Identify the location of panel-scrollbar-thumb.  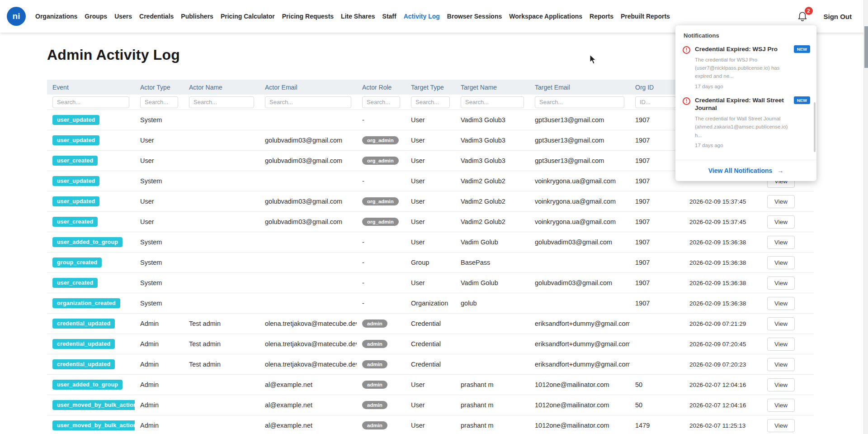
(815, 127).